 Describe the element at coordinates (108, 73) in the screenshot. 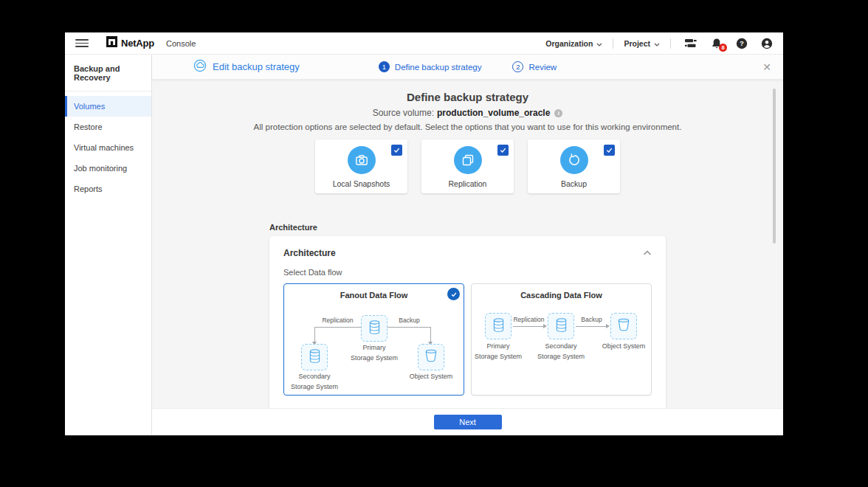

I see `sidebar-title: Backup and Recovery` at that location.